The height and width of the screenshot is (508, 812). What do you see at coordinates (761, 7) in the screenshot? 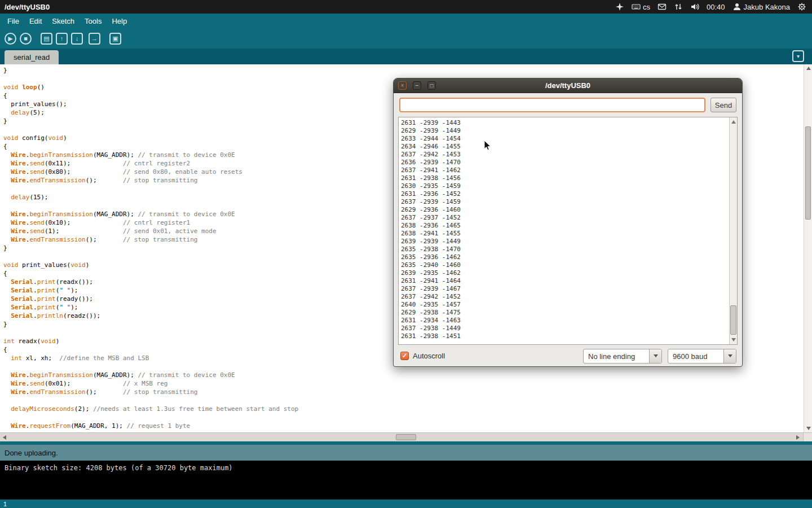
I see `user-menu: Jakub Kakona` at bounding box center [761, 7].